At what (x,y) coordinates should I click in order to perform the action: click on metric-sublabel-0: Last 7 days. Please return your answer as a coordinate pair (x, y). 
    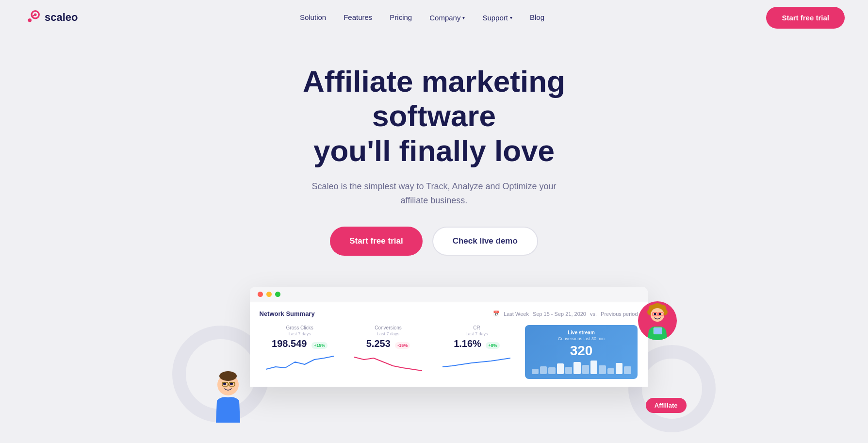
    Looking at the image, I should click on (300, 334).